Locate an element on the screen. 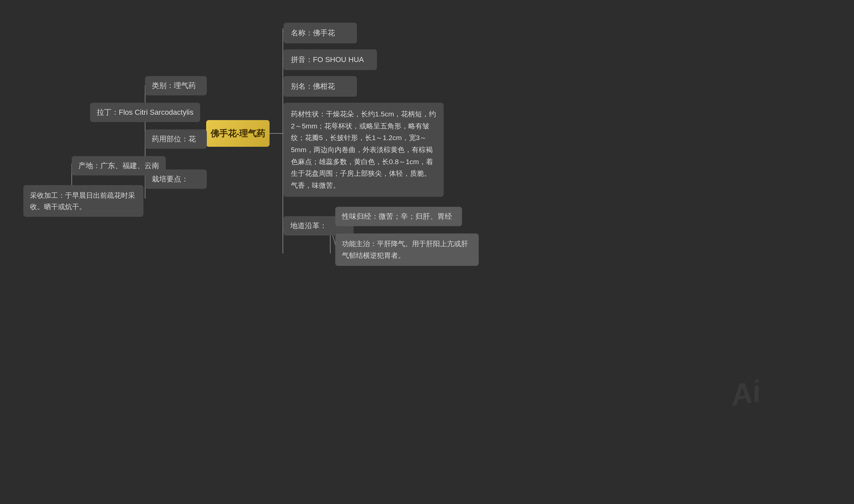 The image size is (854, 504). alias-box: 别名：佛柑花 is located at coordinates (320, 86).